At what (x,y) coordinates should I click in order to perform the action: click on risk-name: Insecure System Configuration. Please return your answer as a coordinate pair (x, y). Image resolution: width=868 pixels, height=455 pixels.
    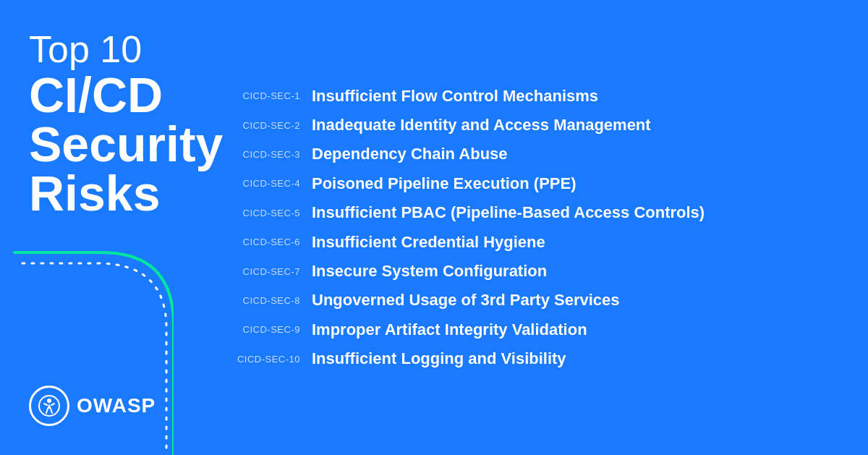
    Looking at the image, I should click on (430, 271).